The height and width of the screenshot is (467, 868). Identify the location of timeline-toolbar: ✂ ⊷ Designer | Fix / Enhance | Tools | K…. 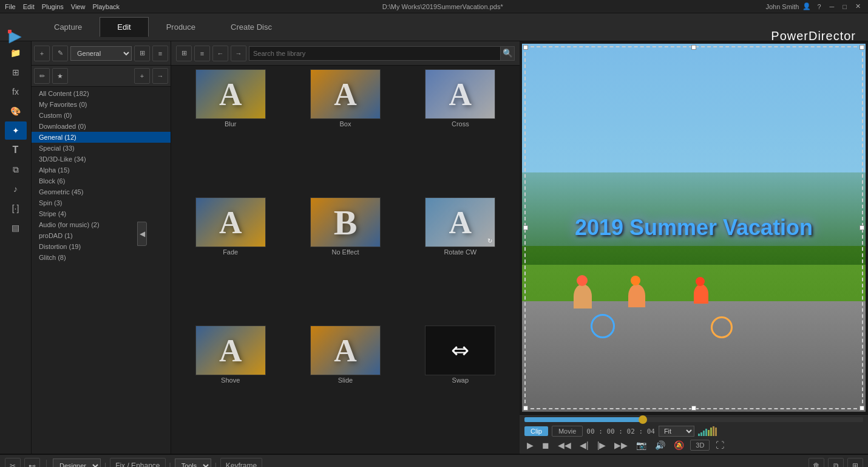
(434, 461).